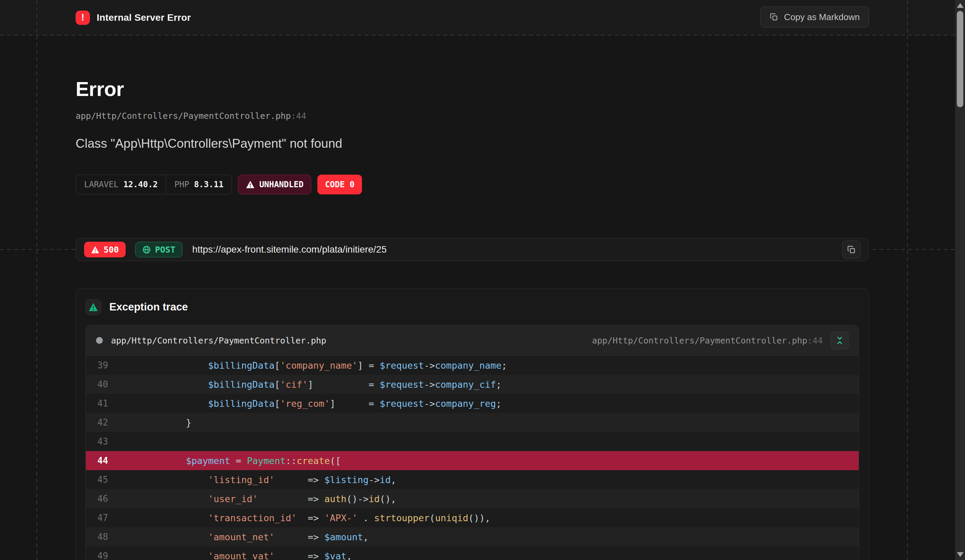 Image resolution: width=965 pixels, height=560 pixels. I want to click on error-line-number: :44, so click(298, 116).